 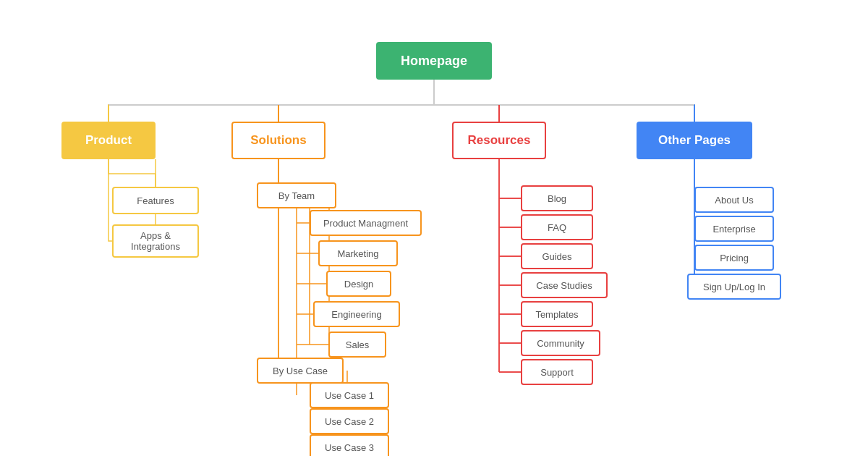 I want to click on blog-node: Blog, so click(x=557, y=198).